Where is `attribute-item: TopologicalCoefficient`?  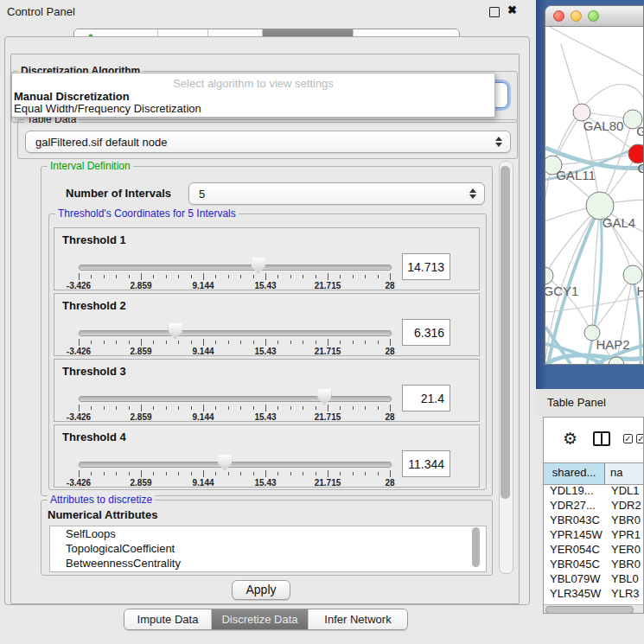
attribute-item: TopologicalCoefficient is located at coordinates (268, 548).